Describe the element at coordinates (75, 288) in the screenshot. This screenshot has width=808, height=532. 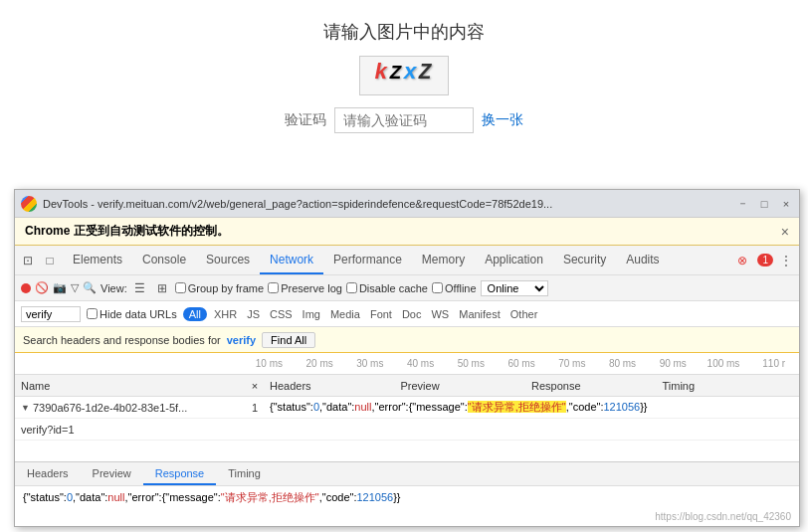
I see `filter-icon: ▽` at that location.